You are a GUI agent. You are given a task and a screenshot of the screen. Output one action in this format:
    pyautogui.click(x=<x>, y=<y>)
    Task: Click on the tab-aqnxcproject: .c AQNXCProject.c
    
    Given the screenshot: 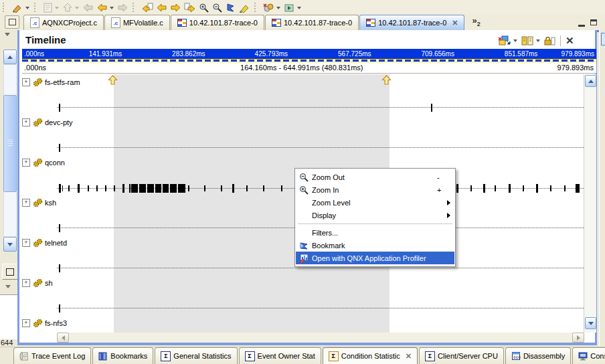 What is the action you would take?
    pyautogui.click(x=64, y=23)
    